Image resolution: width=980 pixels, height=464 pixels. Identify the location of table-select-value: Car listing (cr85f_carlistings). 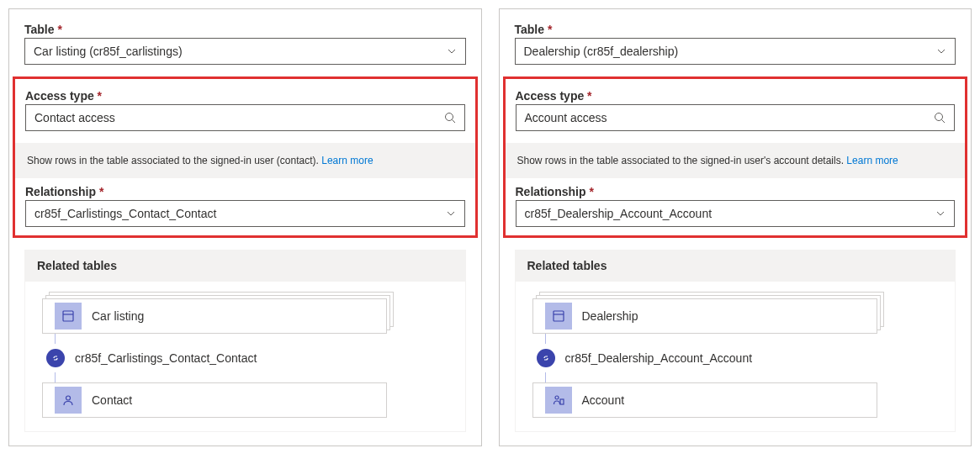
(108, 51).